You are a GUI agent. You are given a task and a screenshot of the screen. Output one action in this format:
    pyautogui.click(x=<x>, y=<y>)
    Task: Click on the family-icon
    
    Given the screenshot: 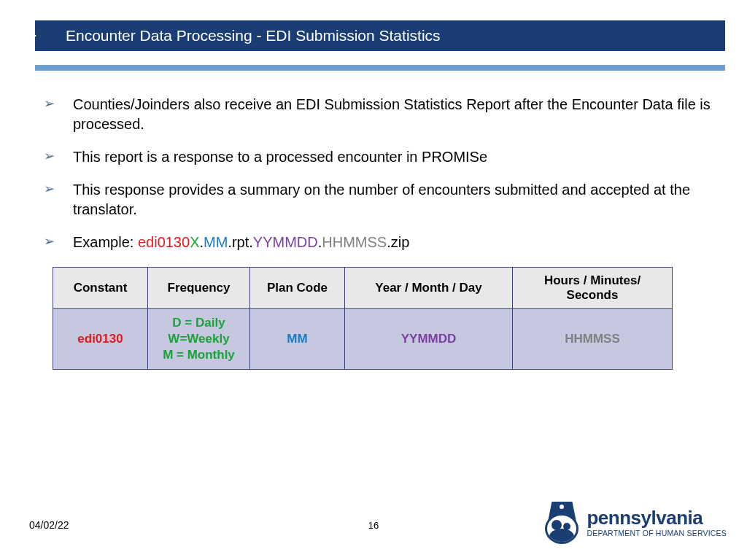 What is the action you would take?
    pyautogui.click(x=562, y=529)
    